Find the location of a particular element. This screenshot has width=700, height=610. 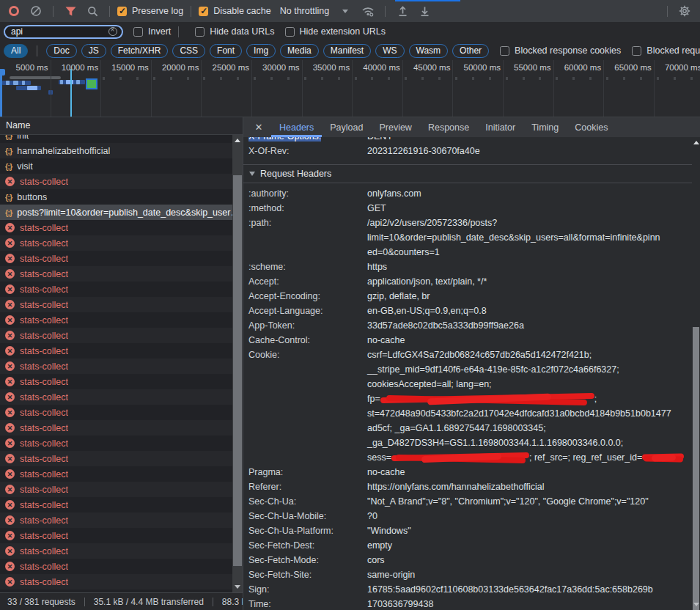

tab-initiator: Initiator is located at coordinates (500, 128).